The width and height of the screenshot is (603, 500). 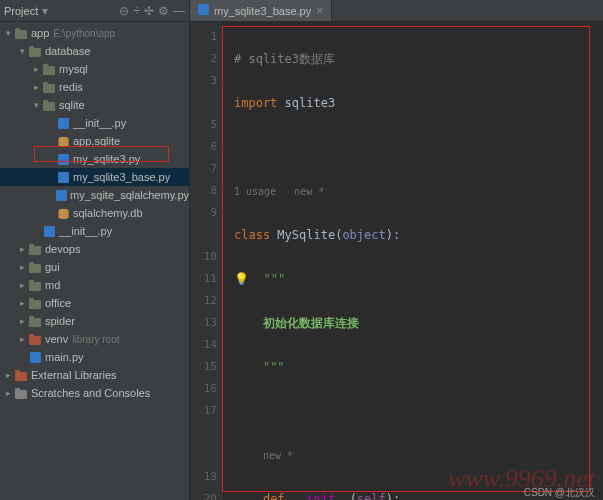 I want to click on tree-item-office: ▸ office, so click(x=94, y=303).